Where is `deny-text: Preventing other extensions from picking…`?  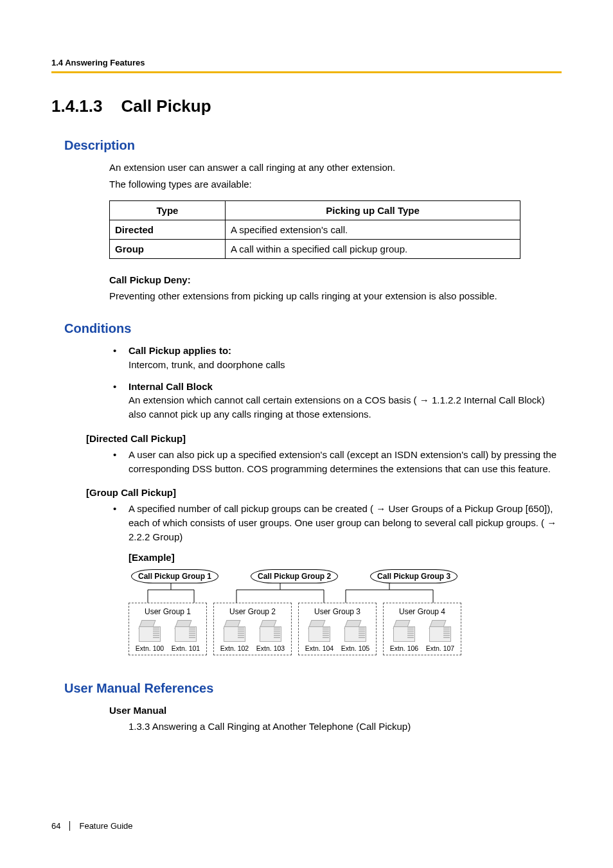
deny-text: Preventing other extensions from picking… is located at coordinates (335, 296).